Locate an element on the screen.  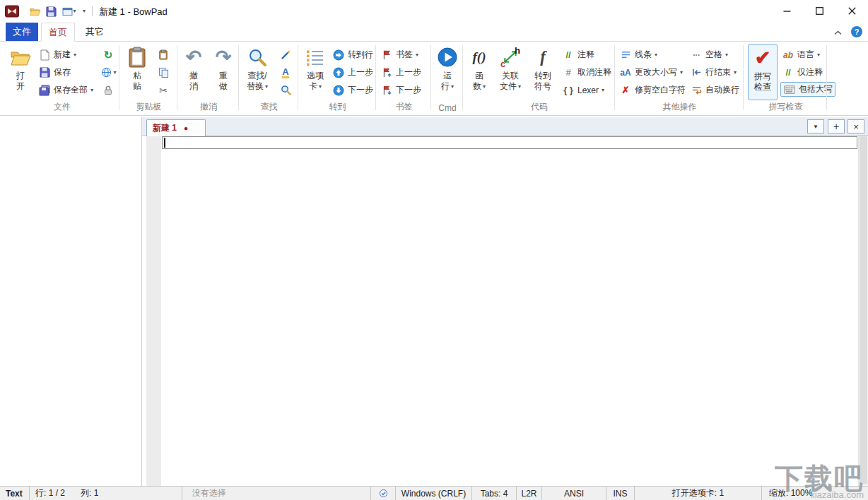
cut-button: ✂ is located at coordinates (163, 90).